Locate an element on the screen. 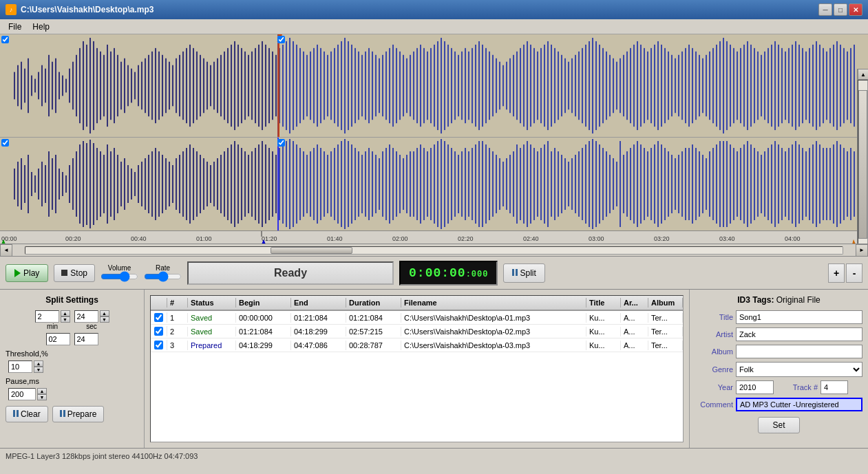  col-header-album: Album is located at coordinates (666, 303).